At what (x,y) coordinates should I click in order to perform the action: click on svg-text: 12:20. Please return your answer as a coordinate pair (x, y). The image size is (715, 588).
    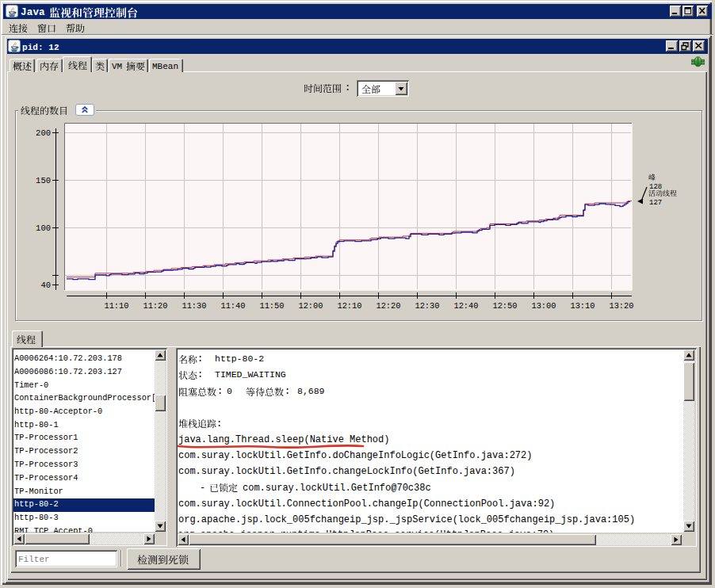
    Looking at the image, I should click on (388, 306).